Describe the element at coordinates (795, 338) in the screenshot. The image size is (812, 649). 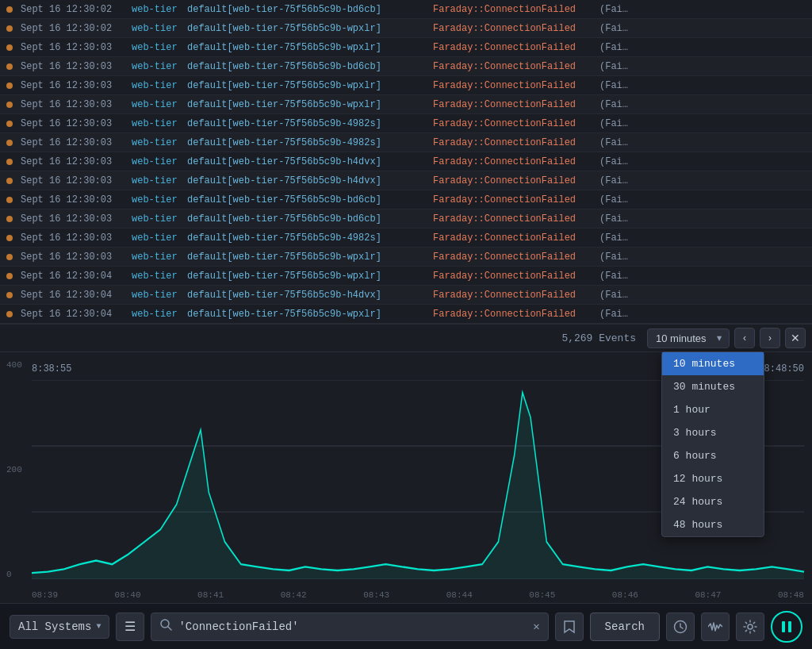
I see `close-timeline-button: ✕` at that location.